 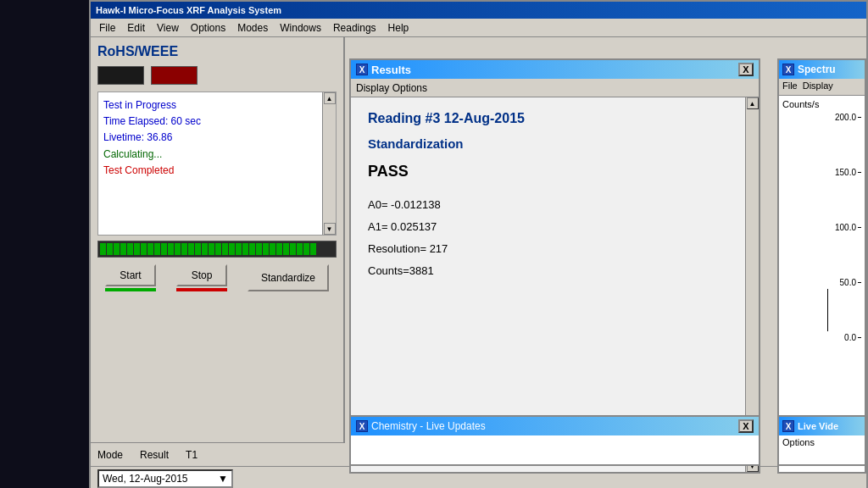 I want to click on results-a0: A0= -0.012138, so click(x=554, y=205).